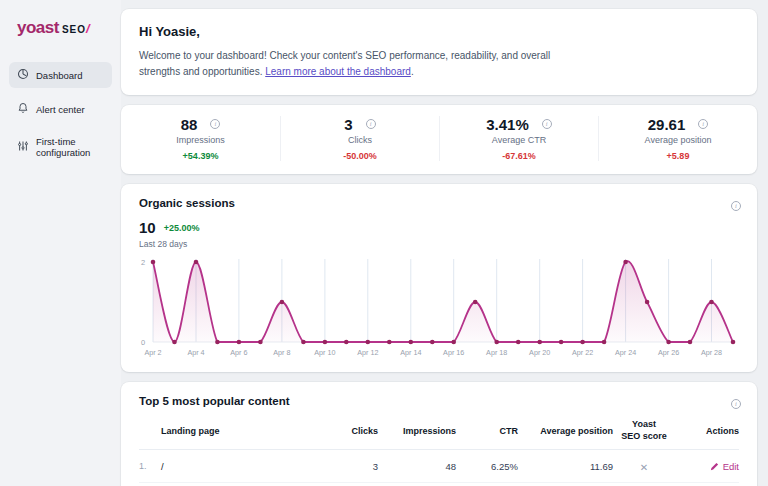  Describe the element at coordinates (417, 431) in the screenshot. I see `header-impressions: Impressions` at that location.